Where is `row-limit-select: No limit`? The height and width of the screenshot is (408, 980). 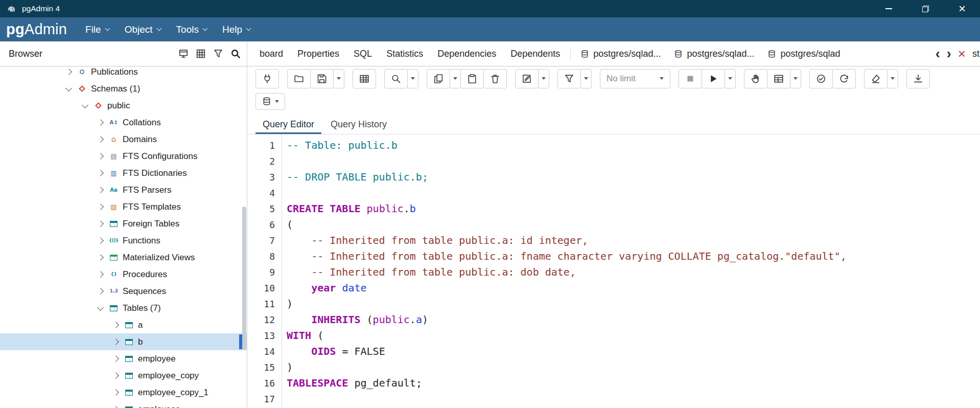 row-limit-select: No limit is located at coordinates (635, 79).